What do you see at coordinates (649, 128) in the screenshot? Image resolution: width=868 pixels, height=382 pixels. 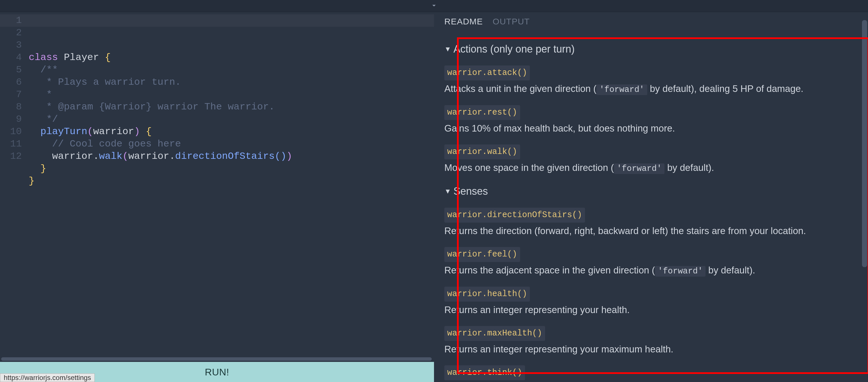 I see `api-description: Gains 10% of max health back, but does n…` at bounding box center [649, 128].